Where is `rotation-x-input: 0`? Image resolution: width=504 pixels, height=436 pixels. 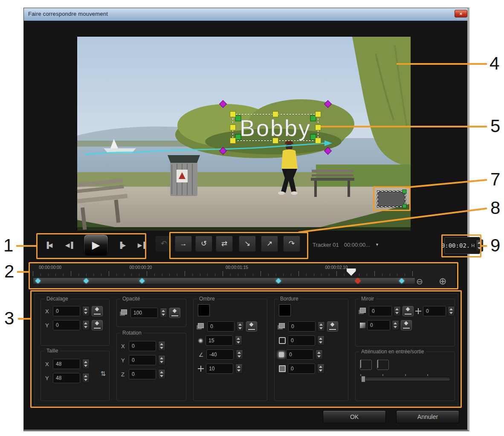
rotation-x-input: 0 is located at coordinates (142, 346).